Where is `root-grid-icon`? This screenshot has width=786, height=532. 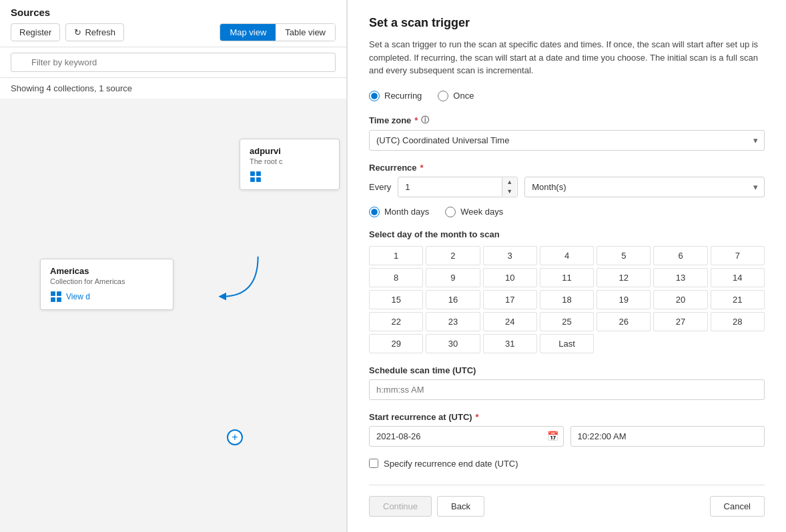 root-grid-icon is located at coordinates (256, 177).